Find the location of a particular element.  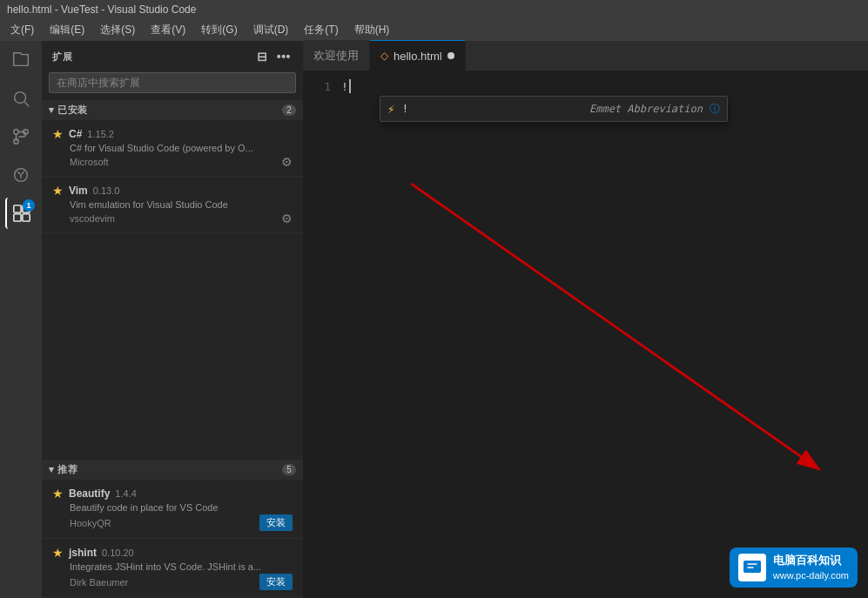

csharp-star-icon: ★ is located at coordinates (57, 134).